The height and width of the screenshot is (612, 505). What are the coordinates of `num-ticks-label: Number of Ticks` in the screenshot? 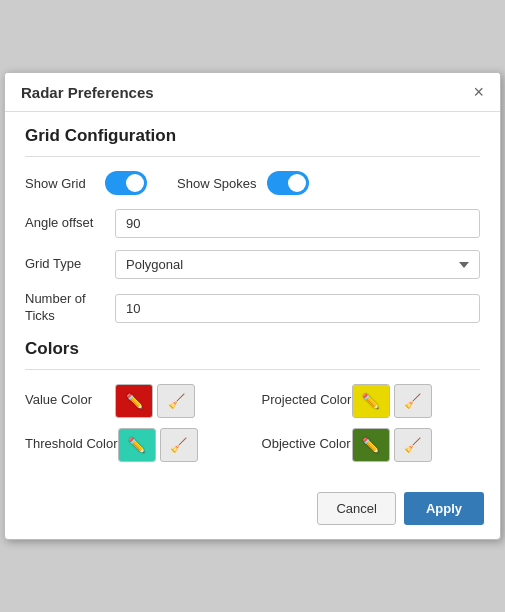 It's located at (70, 308).